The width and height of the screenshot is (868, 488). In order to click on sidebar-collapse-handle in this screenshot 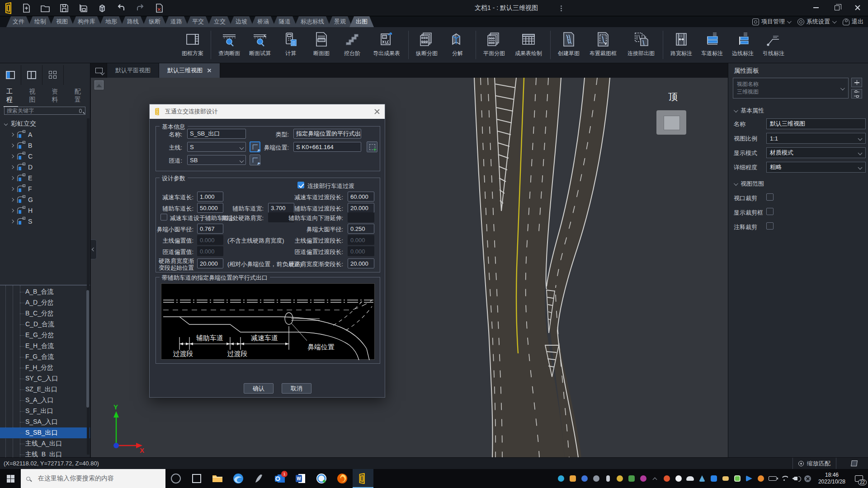, I will do `click(94, 249)`.